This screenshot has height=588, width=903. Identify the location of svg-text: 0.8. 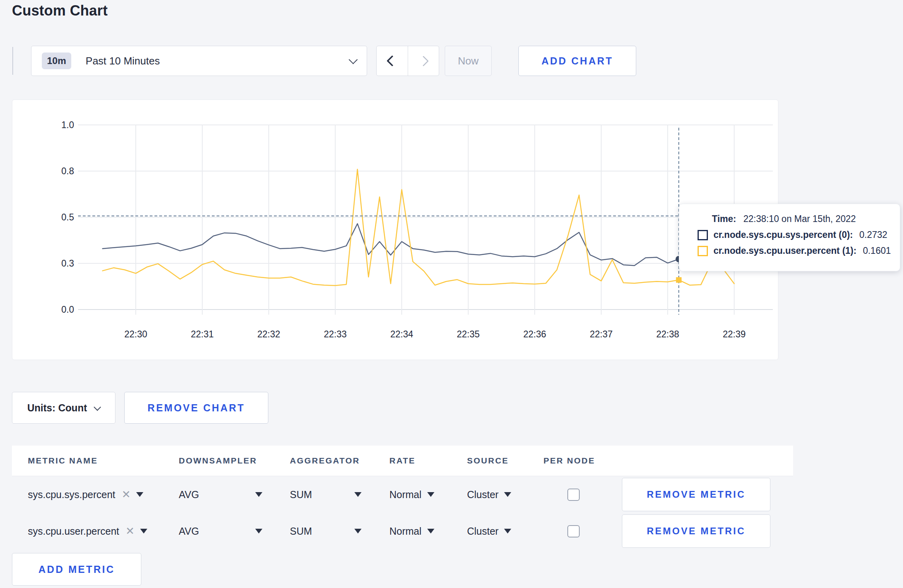
(68, 171).